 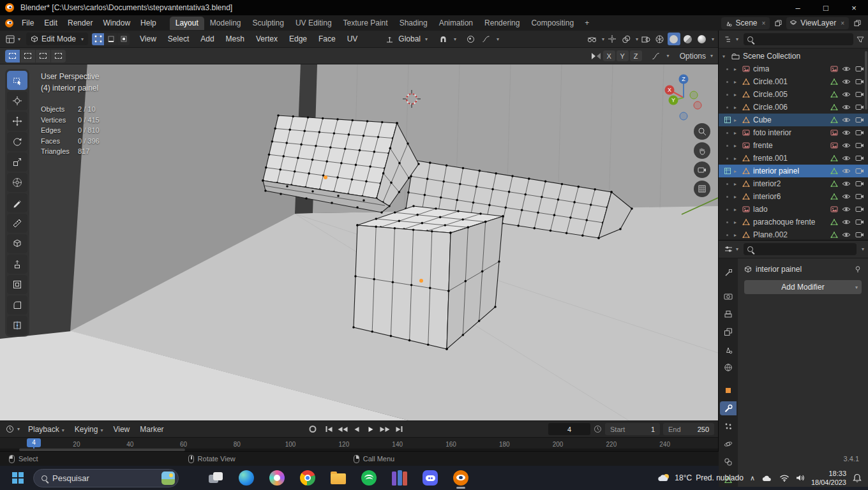 What do you see at coordinates (443, 39) in the screenshot?
I see `snapping-magnet-icon` at bounding box center [443, 39].